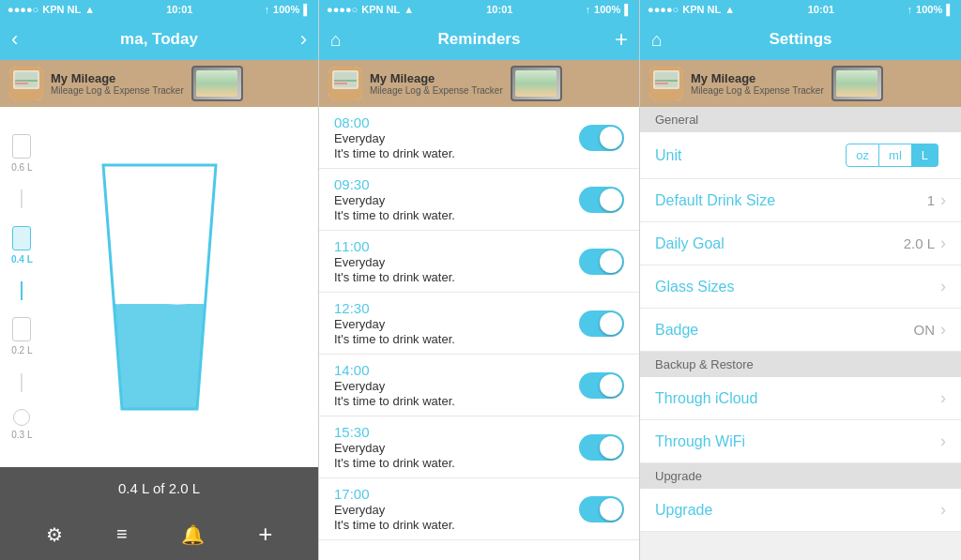 The image size is (961, 560). Describe the element at coordinates (479, 509) in the screenshot. I see `reminder-item-1700: 17:00 Everyday It's time to drink water.` at that location.